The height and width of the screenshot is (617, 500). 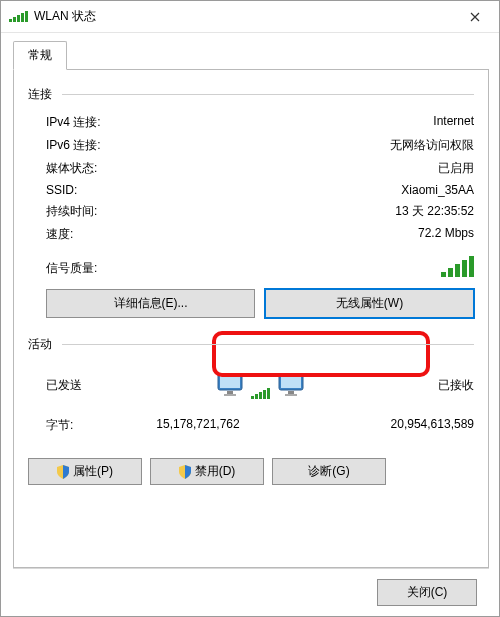 What do you see at coordinates (260, 385) in the screenshot?
I see `activity-icon` at bounding box center [260, 385].